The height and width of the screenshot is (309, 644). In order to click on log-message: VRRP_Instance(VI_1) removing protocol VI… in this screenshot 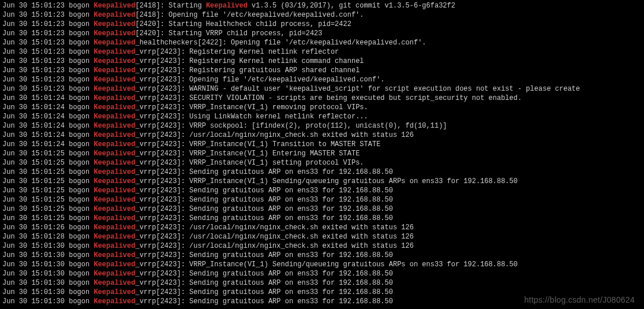, I will do `click(279, 107)`.